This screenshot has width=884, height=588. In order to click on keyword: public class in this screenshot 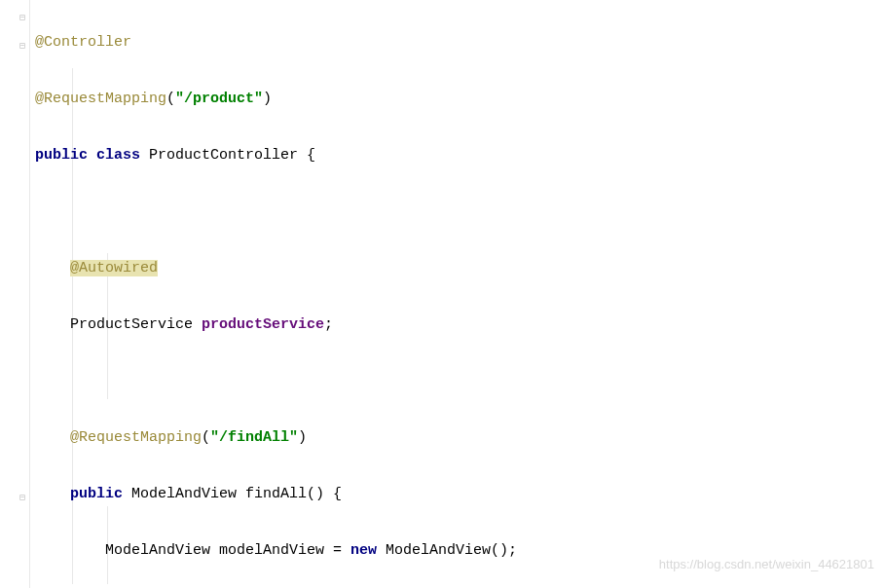, I will do `click(92, 156)`.